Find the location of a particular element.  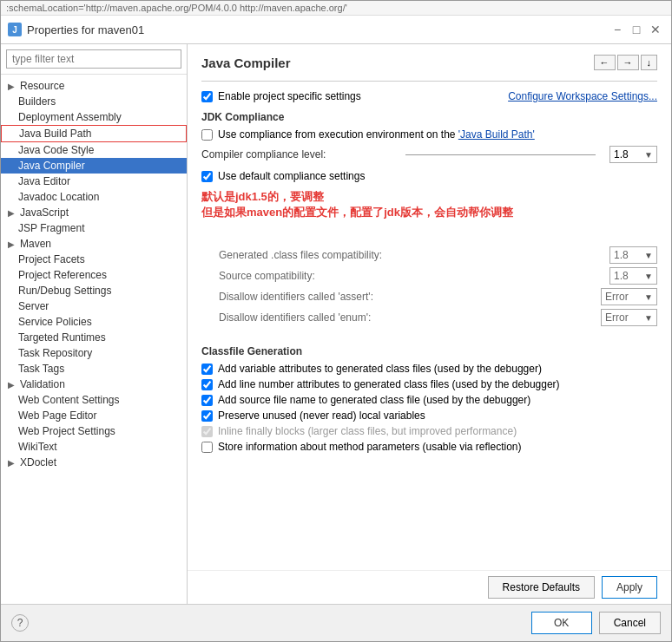

sidebar-item-wikitext: WikiText is located at coordinates (94, 447).